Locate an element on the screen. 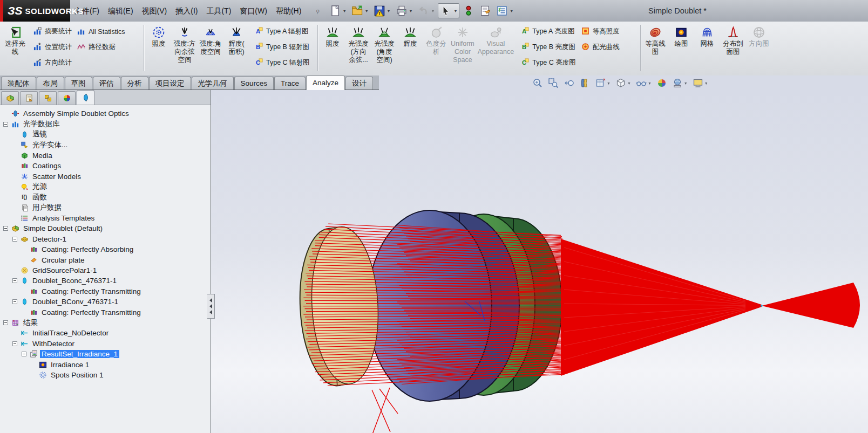  apply-scene-icon: ▼ is located at coordinates (680, 83).